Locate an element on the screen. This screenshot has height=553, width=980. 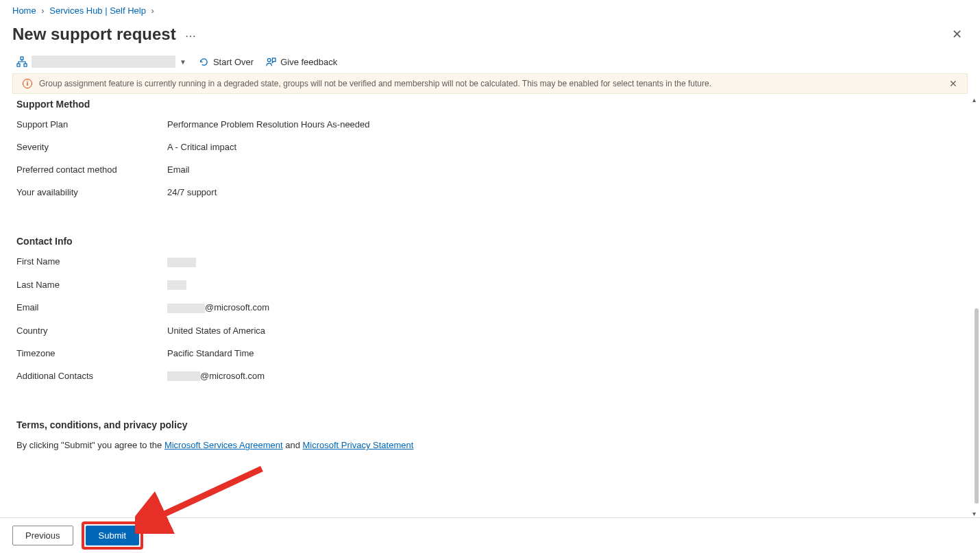
toolbar: ▼ Start Over Give feedback is located at coordinates (490, 62).